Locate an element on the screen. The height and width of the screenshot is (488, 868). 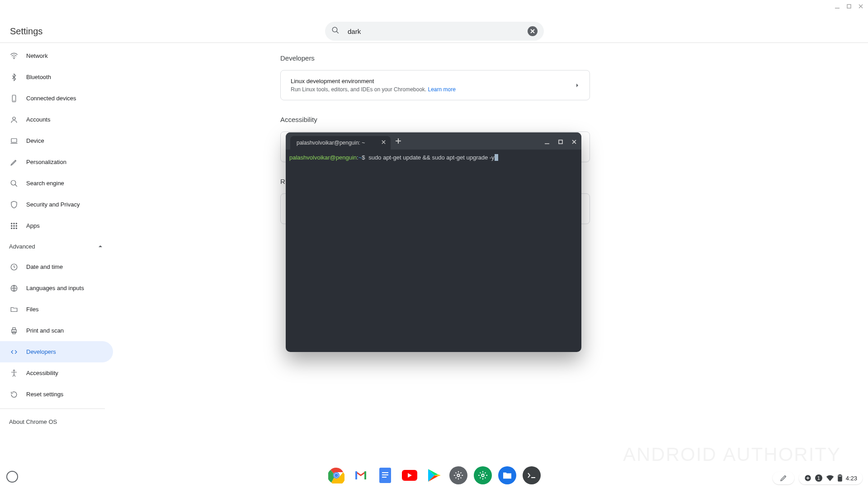
sidebar-item-reset: Reset settings is located at coordinates (57, 394).